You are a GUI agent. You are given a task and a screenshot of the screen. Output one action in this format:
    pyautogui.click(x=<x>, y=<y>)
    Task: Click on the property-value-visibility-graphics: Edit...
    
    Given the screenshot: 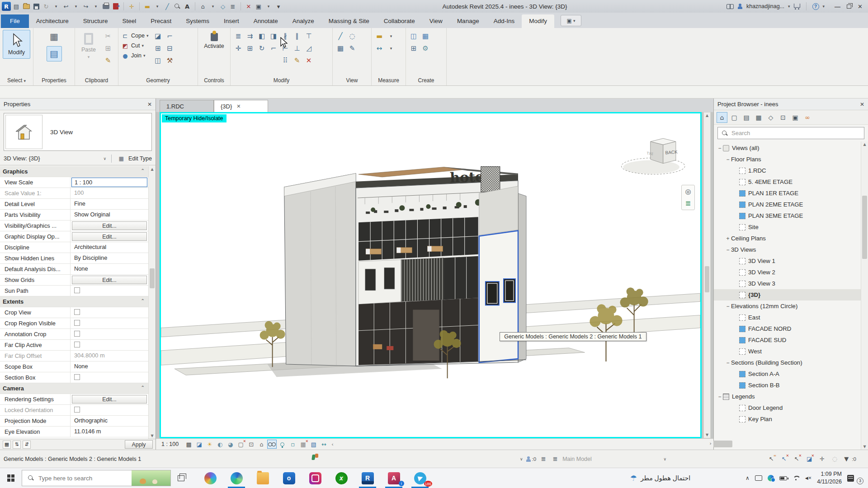 What is the action you would take?
    pyautogui.click(x=109, y=226)
    